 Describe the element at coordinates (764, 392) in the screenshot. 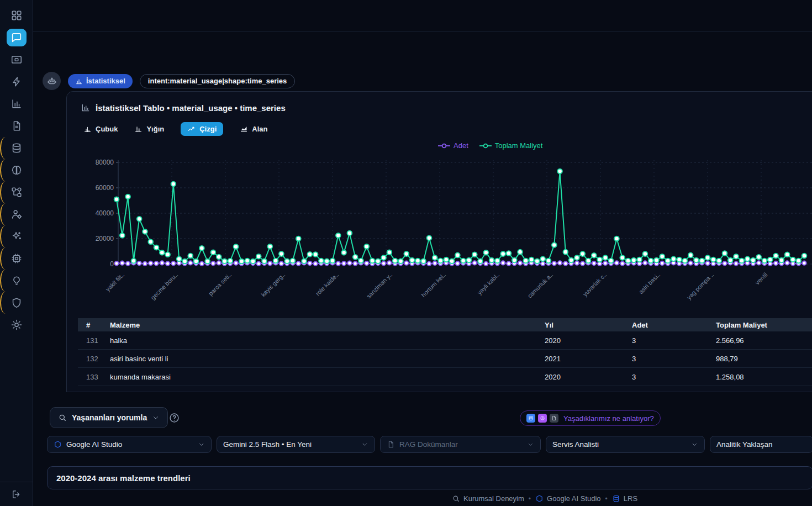

I see `cell: 854,04` at that location.